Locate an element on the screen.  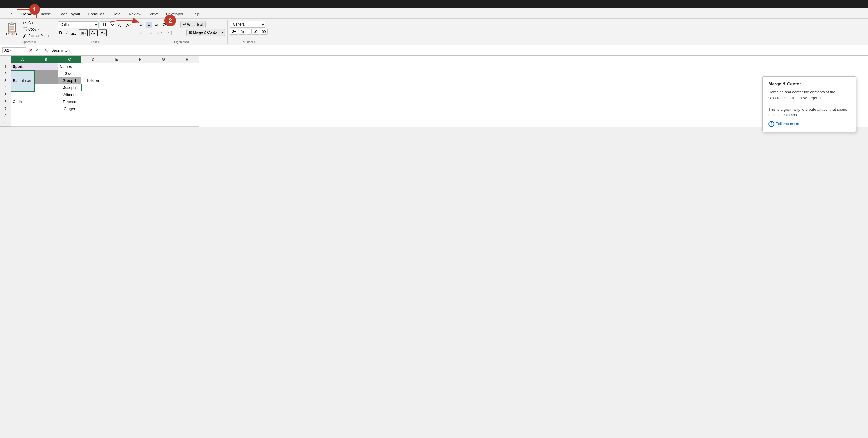
cell-A9 is located at coordinates (23, 123).